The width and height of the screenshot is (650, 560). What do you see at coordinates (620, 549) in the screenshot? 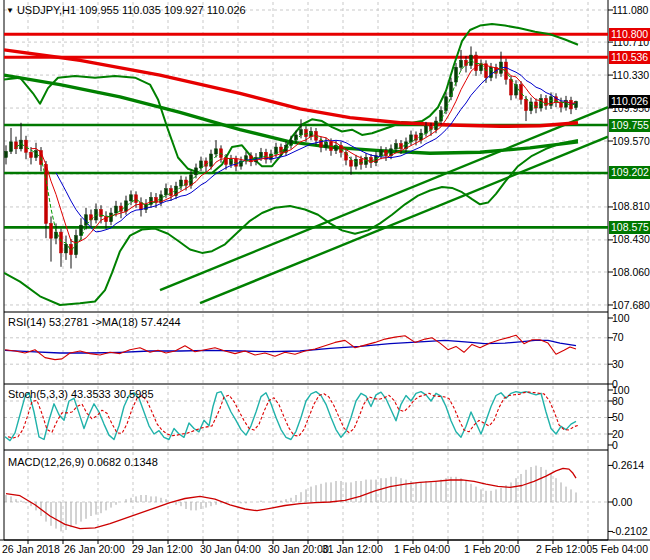
I see `time-axis-label: 5 Feb 04:00` at bounding box center [620, 549].